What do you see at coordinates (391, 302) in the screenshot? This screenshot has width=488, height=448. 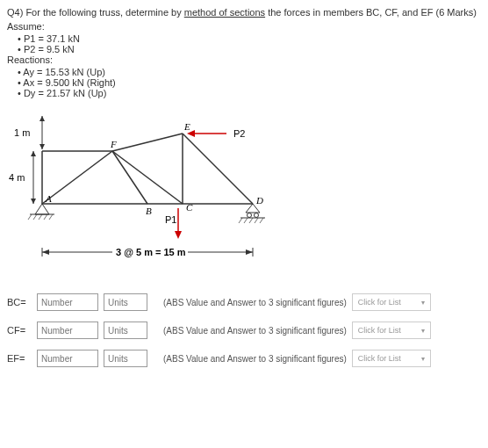 I see `bc-dropdown: Click for List ▾` at bounding box center [391, 302].